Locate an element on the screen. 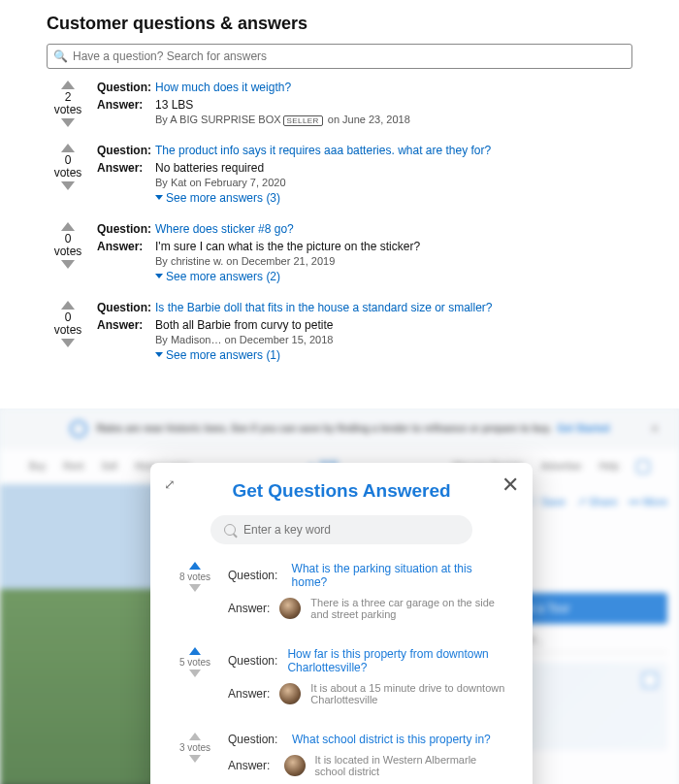 The image size is (679, 784). save-action: ♡ Save is located at coordinates (547, 503).